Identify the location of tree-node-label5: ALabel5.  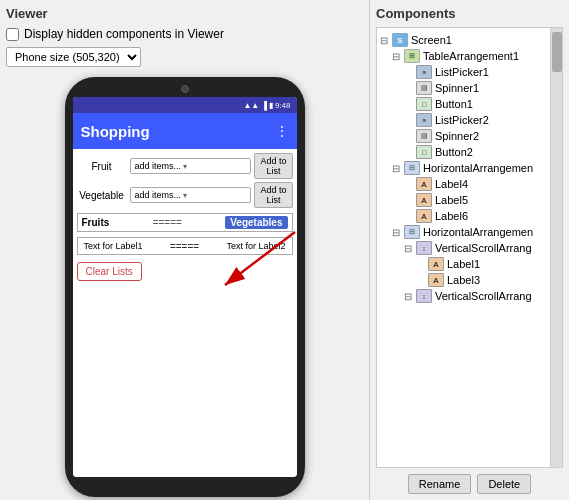
(464, 200).